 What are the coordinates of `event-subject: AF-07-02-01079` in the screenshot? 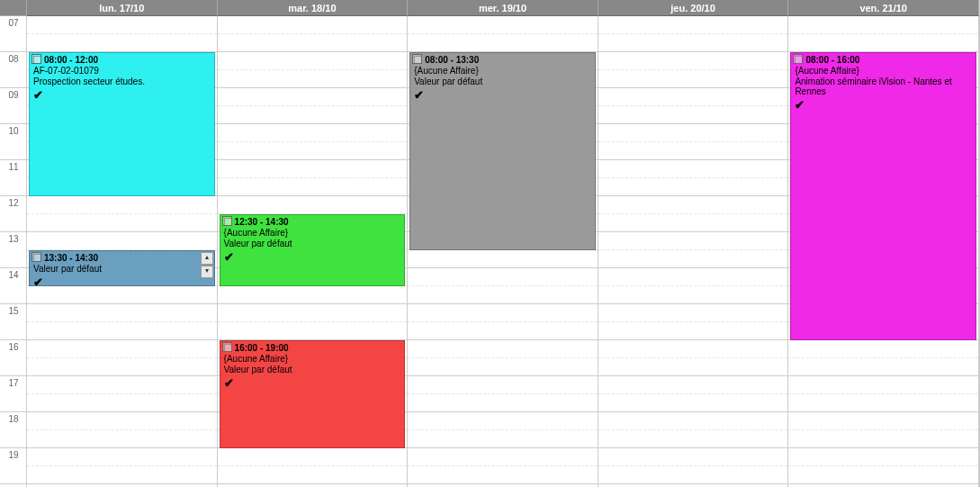 It's located at (122, 70).